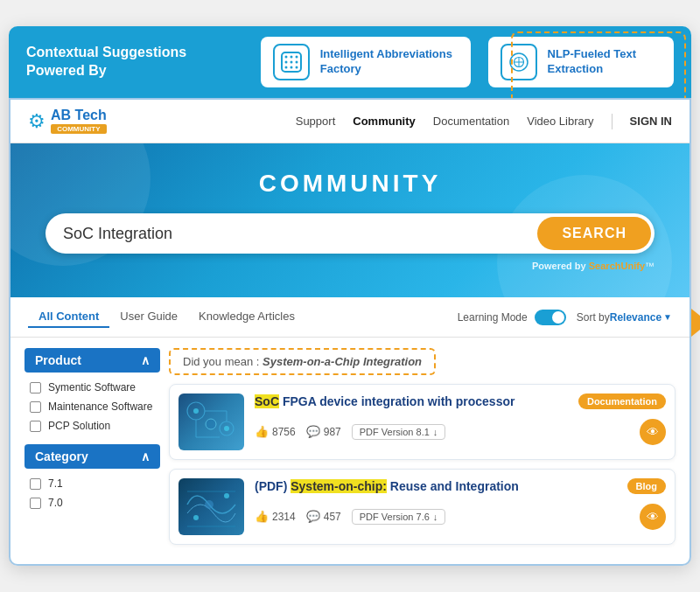 The width and height of the screenshot is (700, 592). I want to click on search-input, so click(298, 234).